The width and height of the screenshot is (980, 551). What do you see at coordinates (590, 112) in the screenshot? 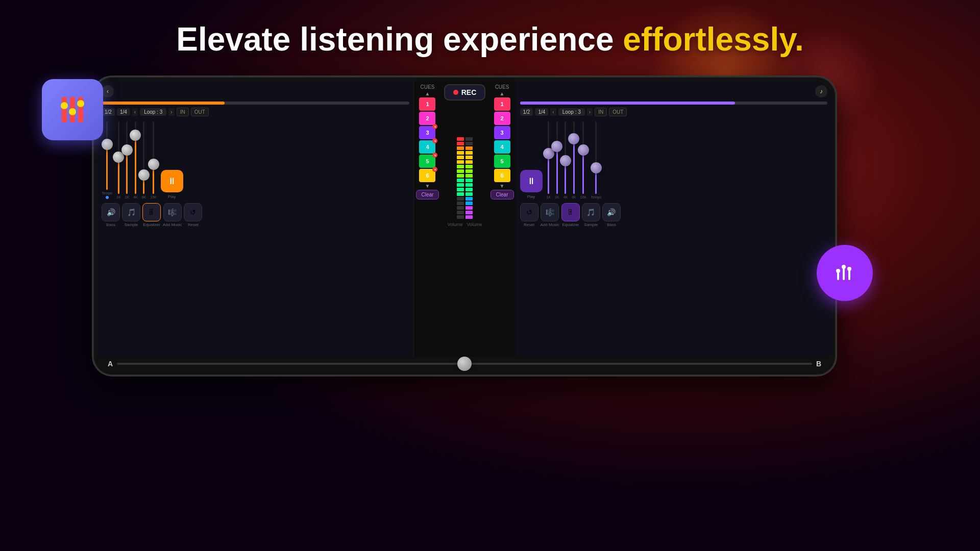
I see `right-loop-next: ›` at bounding box center [590, 112].